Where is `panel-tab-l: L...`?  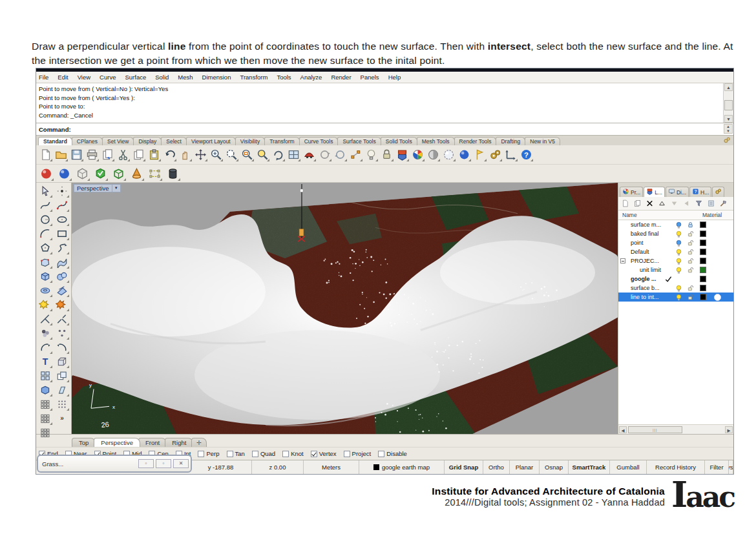 panel-tab-l: L... is located at coordinates (654, 192).